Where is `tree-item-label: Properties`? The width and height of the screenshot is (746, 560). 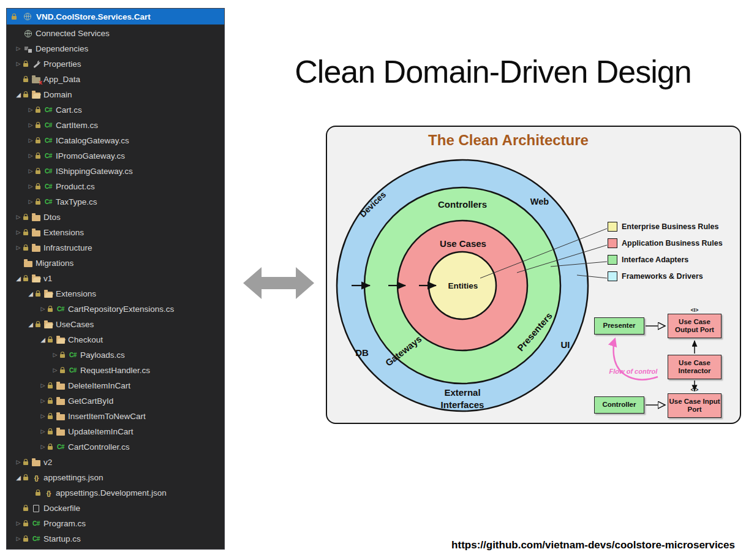
tree-item-label: Properties is located at coordinates (62, 64).